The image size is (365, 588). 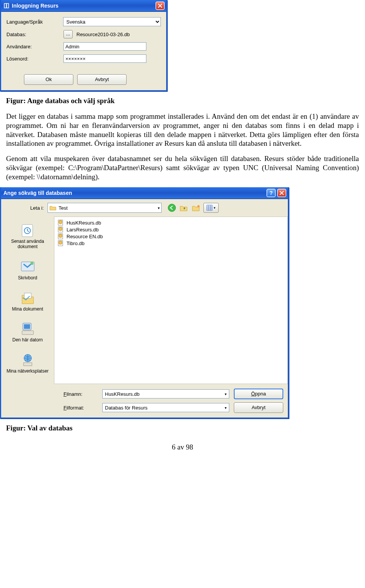 I want to click on open-titlebar: Ange sökväg till databasen ?, so click(x=144, y=193).